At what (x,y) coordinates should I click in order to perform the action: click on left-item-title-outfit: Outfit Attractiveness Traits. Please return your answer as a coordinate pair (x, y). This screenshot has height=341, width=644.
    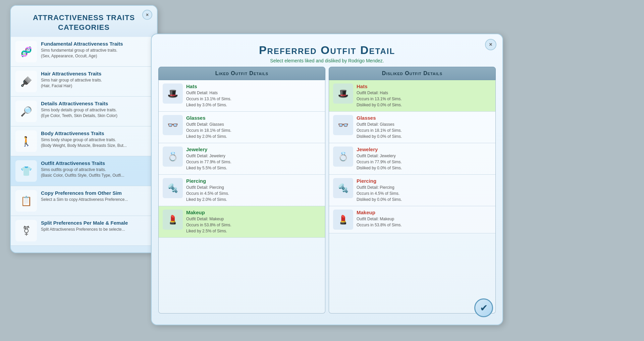
    Looking at the image, I should click on (97, 163).